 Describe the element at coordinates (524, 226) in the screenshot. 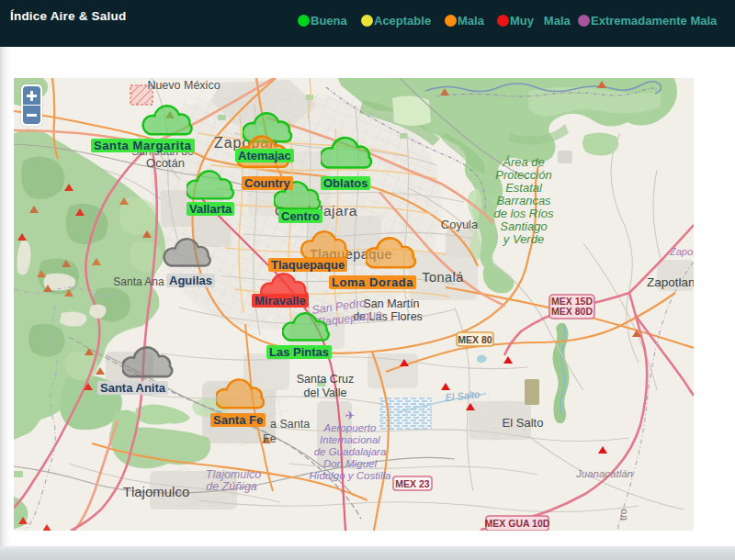

I see `svg-text: Santiago` at that location.